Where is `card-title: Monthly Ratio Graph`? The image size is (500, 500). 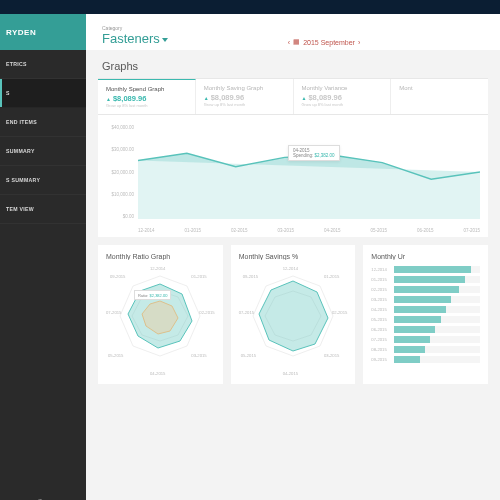
card-title: Monthly Ratio Graph is located at coordinates (160, 256).